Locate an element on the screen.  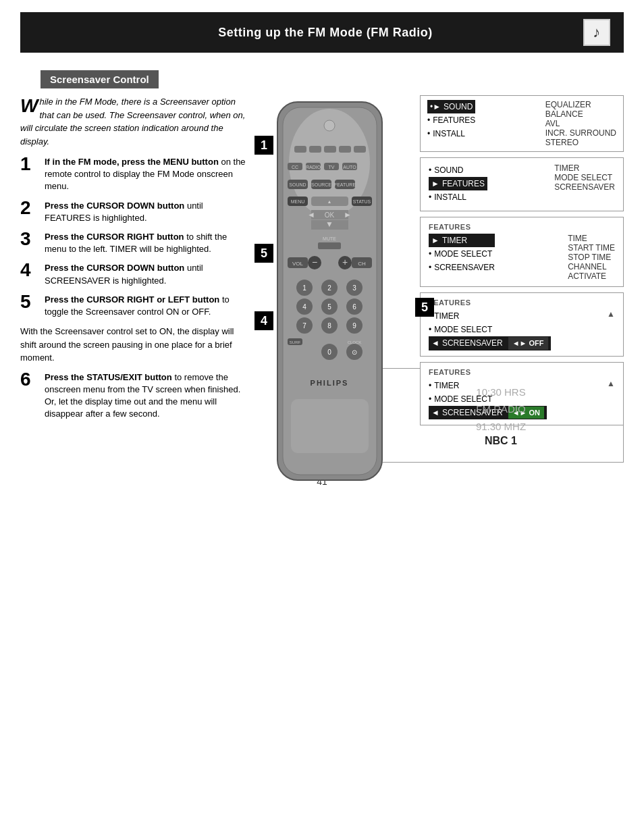
step-badge-1: 1 is located at coordinates (264, 145).